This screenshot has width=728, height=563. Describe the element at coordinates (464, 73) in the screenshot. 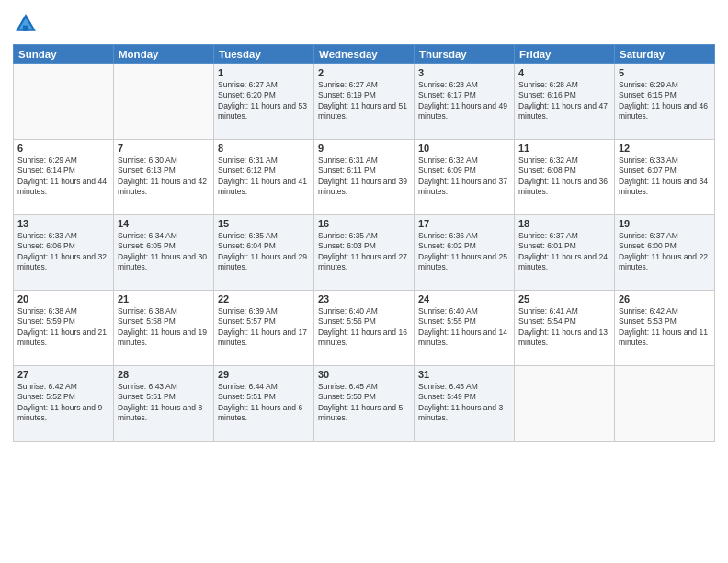

I see `day-number: 3` at that location.